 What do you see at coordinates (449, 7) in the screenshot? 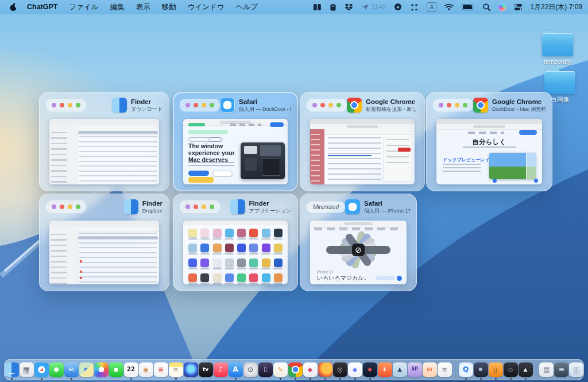
I see `wifi-icon` at bounding box center [449, 7].